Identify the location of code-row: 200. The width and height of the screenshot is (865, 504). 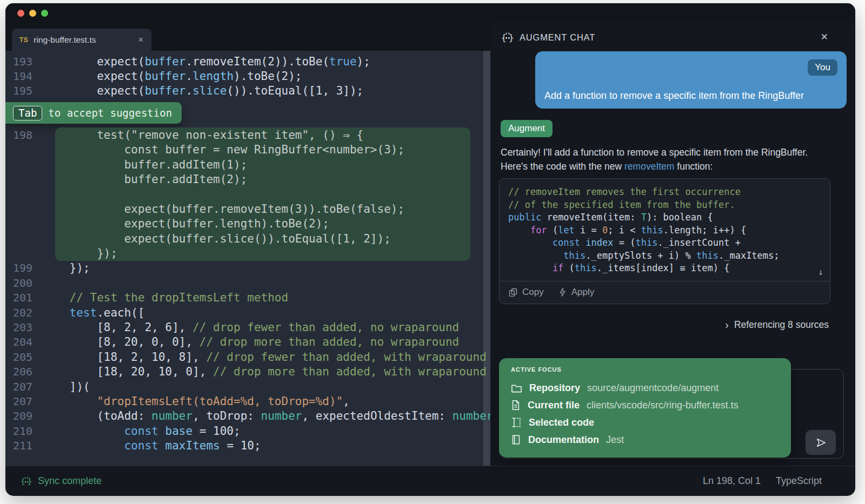
(248, 283).